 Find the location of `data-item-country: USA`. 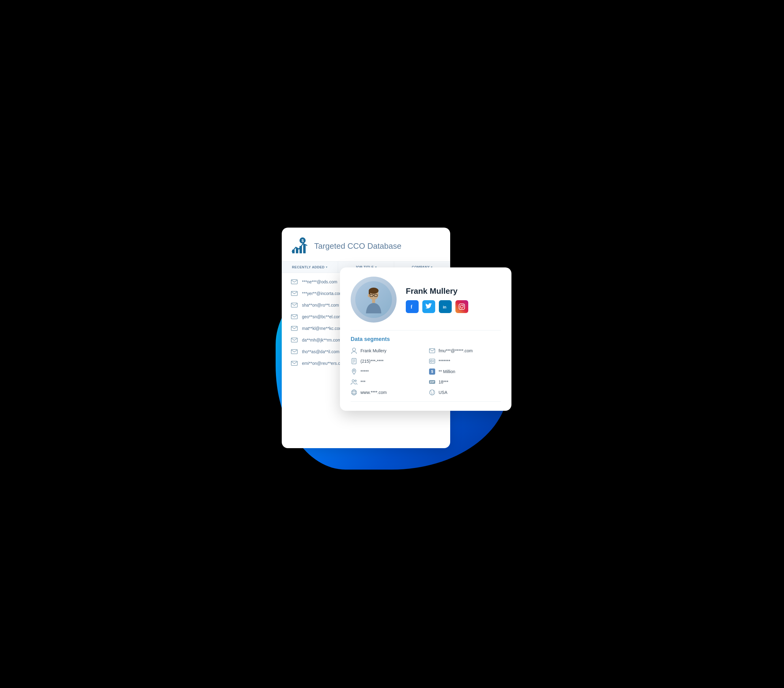

data-item-country: USA is located at coordinates (465, 392).